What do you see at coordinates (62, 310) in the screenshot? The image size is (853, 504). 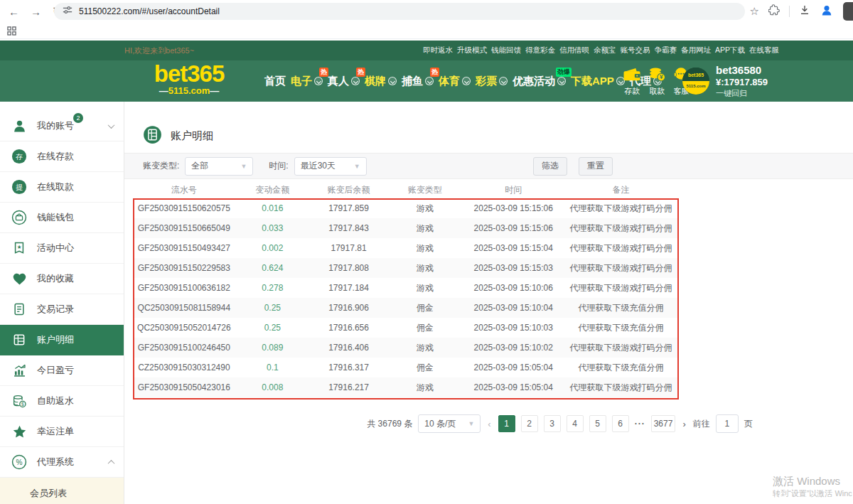 I see `sidebar-item-6: 交易记录` at bounding box center [62, 310].